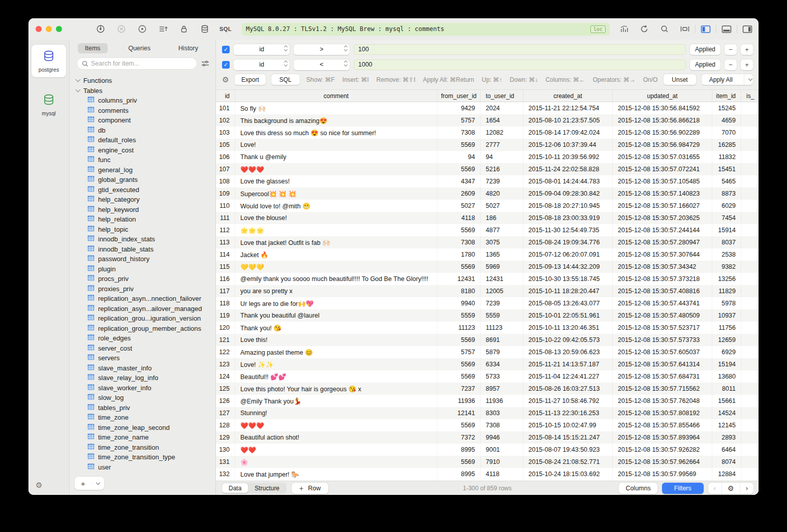  What do you see at coordinates (226, 437) in the screenshot?
I see `cell-id: 129` at bounding box center [226, 437].